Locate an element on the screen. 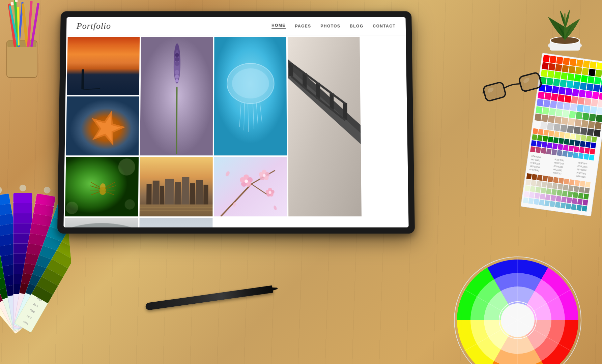 The height and width of the screenshot is (364, 602). photo-jellyfish is located at coordinates (251, 96).